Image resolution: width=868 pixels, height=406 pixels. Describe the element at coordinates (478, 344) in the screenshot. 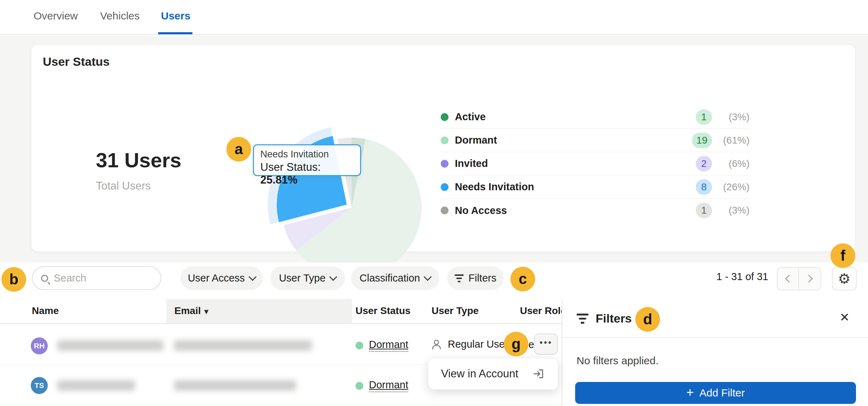

I see `user-type-value: Regular User` at that location.